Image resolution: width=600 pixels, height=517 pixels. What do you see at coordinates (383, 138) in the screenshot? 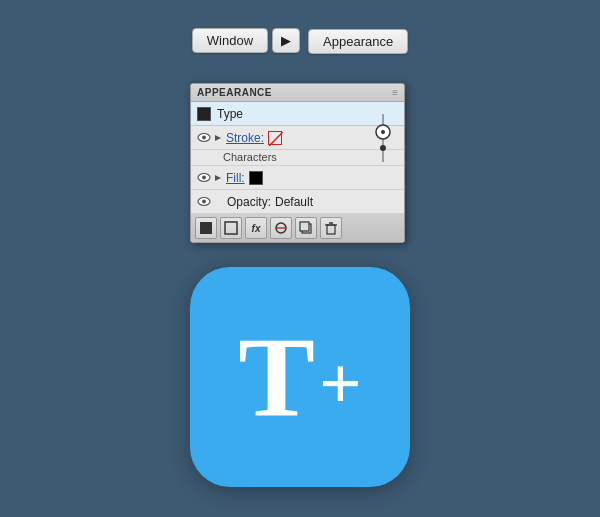
I see `stroke-diagram` at bounding box center [383, 138].